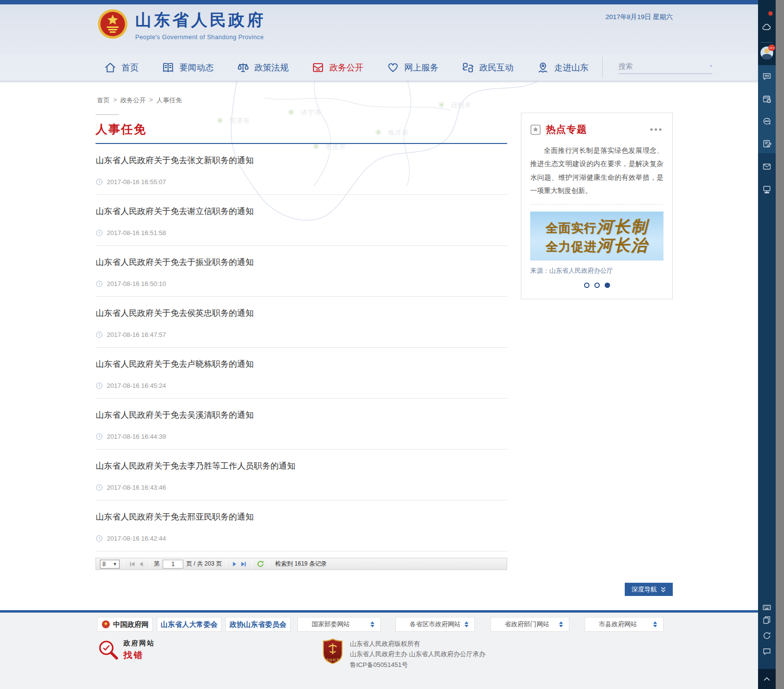 The width and height of the screenshot is (784, 689). What do you see at coordinates (767, 620) in the screenshot?
I see `copy-files-icon` at bounding box center [767, 620].